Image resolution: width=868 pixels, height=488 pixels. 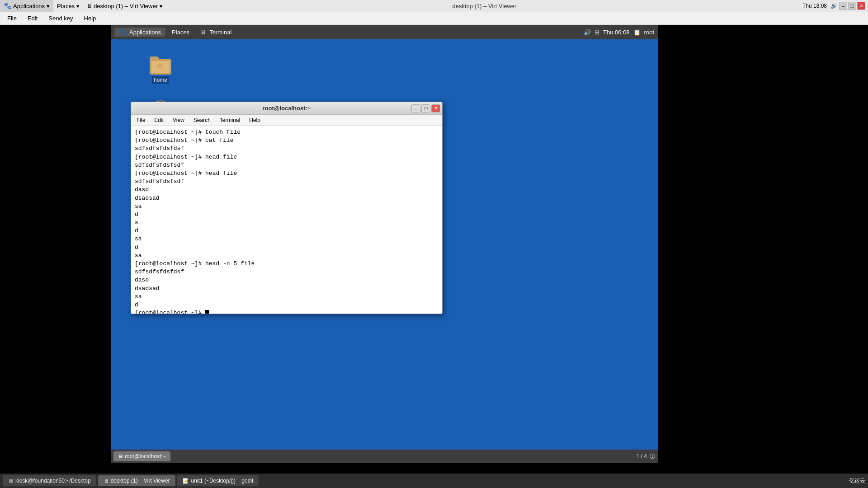 What do you see at coordinates (230, 120) in the screenshot?
I see `terminal-terminal-menu: Terminal` at bounding box center [230, 120].